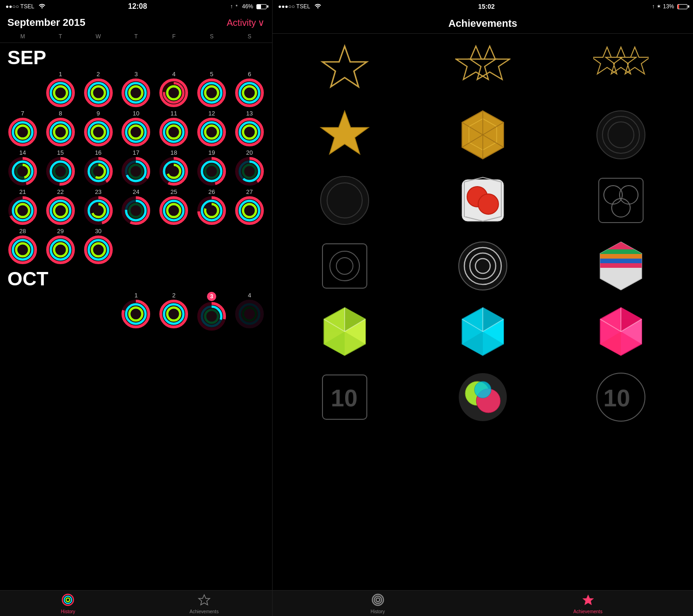 This screenshot has width=693, height=616. I want to click on today-indicator: 3, so click(212, 296).